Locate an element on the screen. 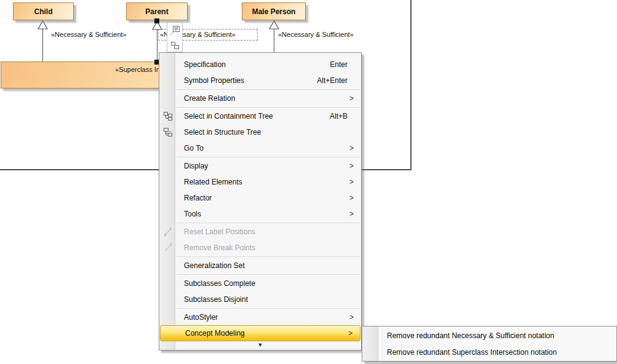  generalization-line-child is located at coordinates (43, 46).